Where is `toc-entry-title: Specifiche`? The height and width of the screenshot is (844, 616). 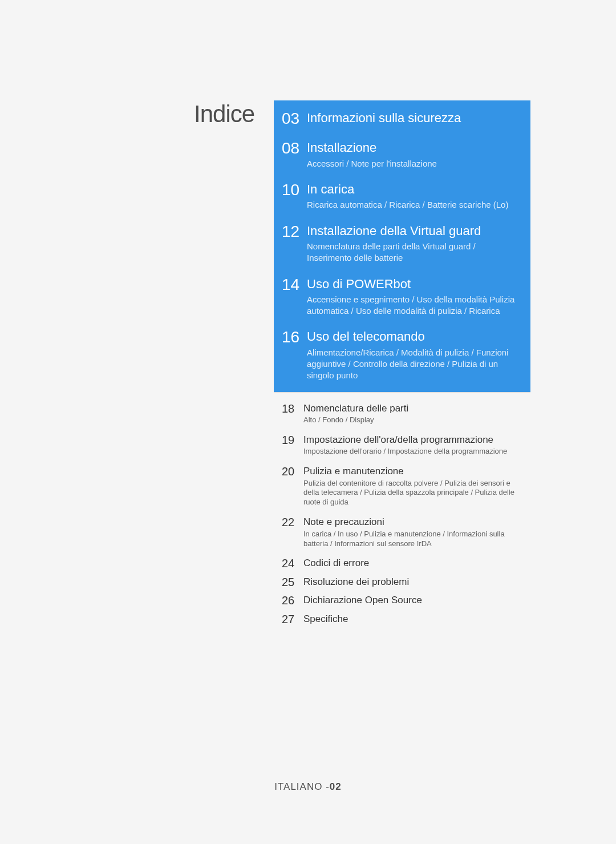
toc-entry-title: Specifiche is located at coordinates (411, 619).